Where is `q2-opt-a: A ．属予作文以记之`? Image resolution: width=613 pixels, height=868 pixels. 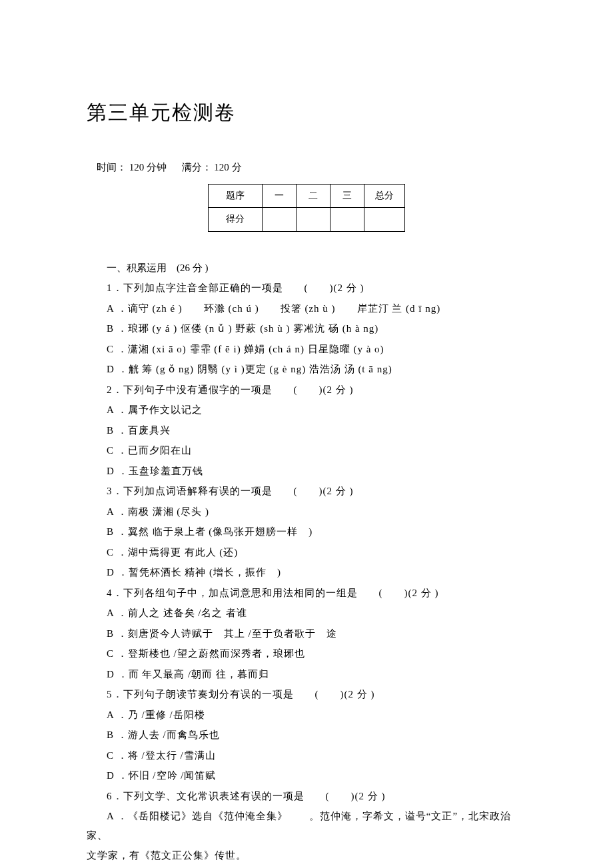 q2-opt-a: A ．属予作文以记之 is located at coordinates (306, 410).